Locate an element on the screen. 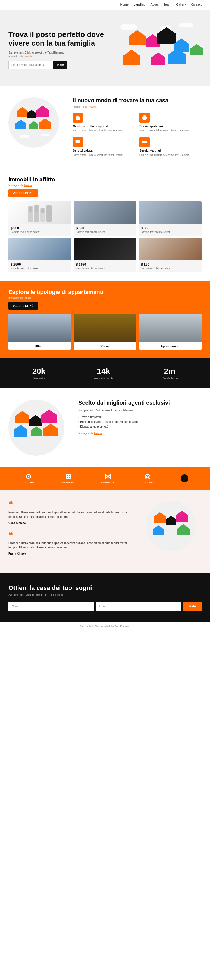 Image resolution: width=210 pixels, height=980 pixels. hero-title: Trova il posto perfetto dove vivere con … is located at coordinates (60, 39).